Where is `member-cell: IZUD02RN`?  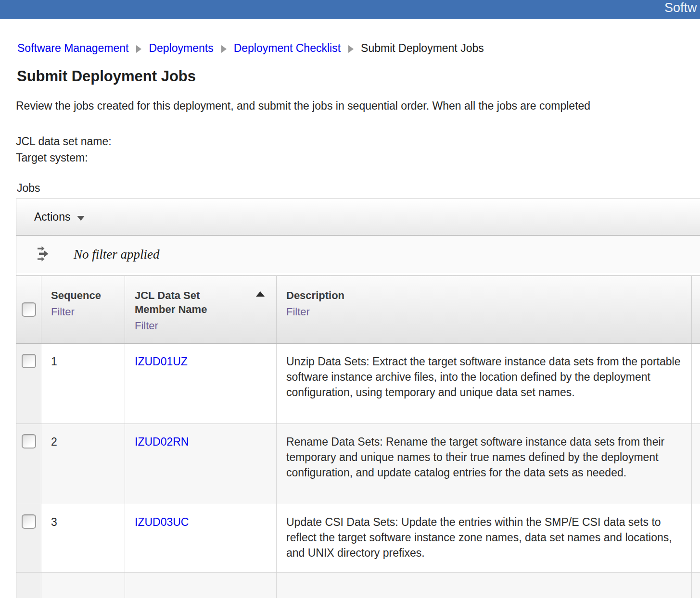 member-cell: IZUD02RN is located at coordinates (201, 464).